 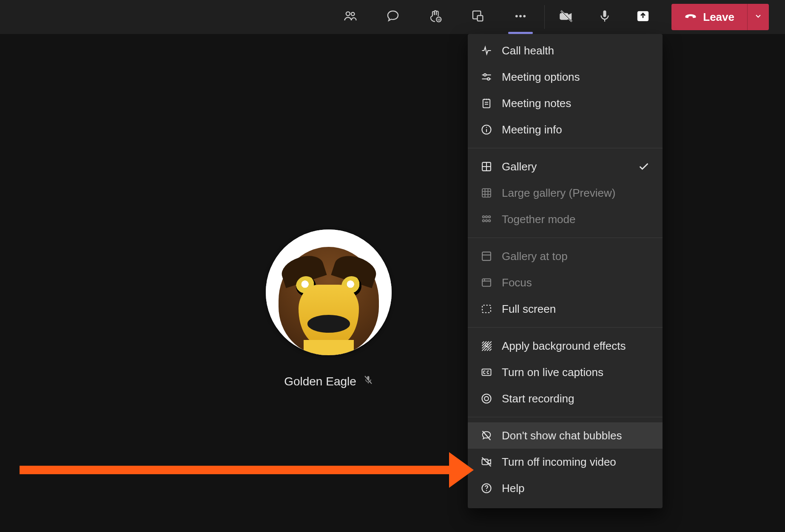 What do you see at coordinates (565, 193) in the screenshot?
I see `menu-item-large-gallery: Large gallery (Preview)` at bounding box center [565, 193].